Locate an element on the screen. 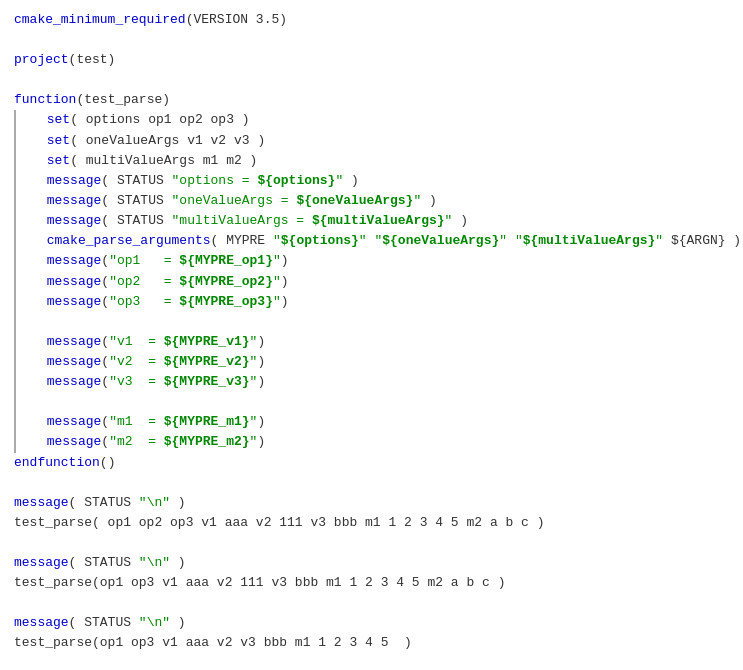 This screenshot has height=670, width=743. line-msg-newline-1: message( STATUS "\n" ) is located at coordinates (372, 503).